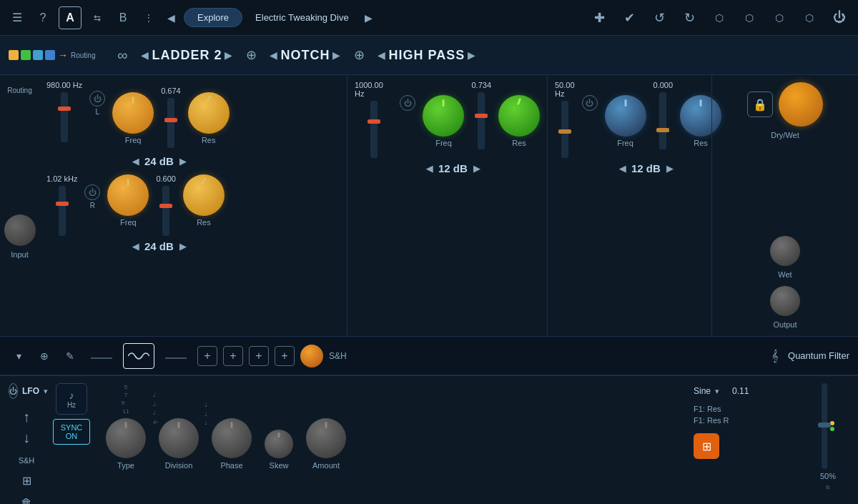 This screenshot has width=858, height=504. Describe the element at coordinates (285, 356) in the screenshot. I see `mod-plus-4: +` at that location.